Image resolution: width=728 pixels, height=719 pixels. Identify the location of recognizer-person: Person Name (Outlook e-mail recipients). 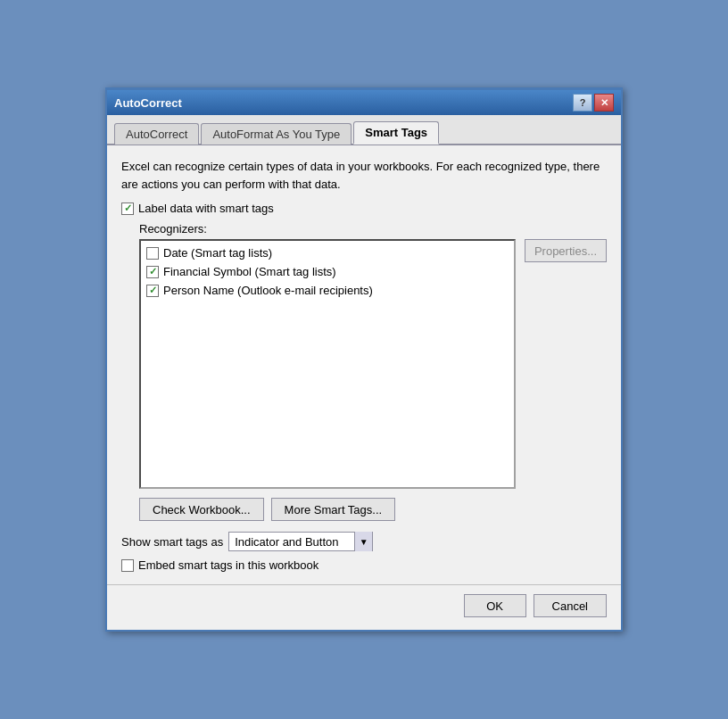
(327, 291).